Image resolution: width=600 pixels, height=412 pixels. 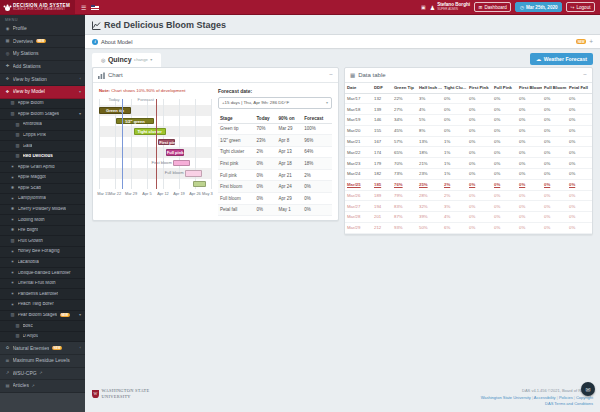 What do you see at coordinates (28, 326) in the screenshot?
I see `sidebar-item-label: Bosc` at bounding box center [28, 326].